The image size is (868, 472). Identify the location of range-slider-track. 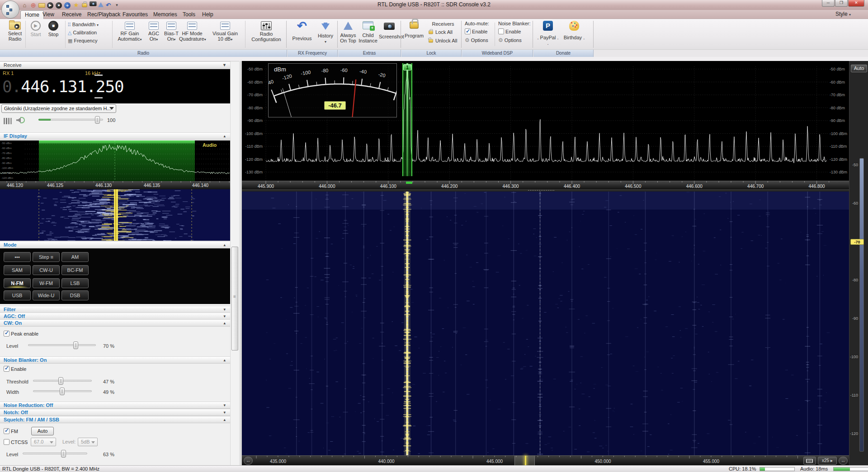
(862, 305).